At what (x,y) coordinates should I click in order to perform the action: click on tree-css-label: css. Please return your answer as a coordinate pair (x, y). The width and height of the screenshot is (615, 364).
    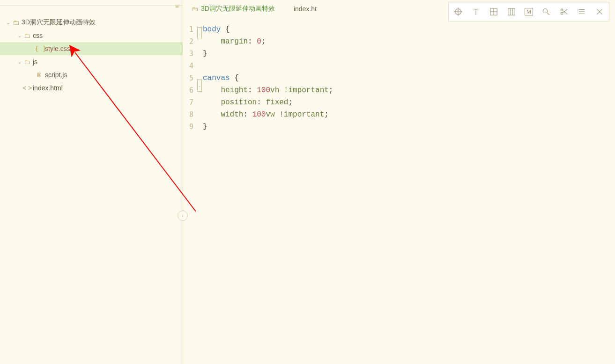
    Looking at the image, I should click on (37, 36).